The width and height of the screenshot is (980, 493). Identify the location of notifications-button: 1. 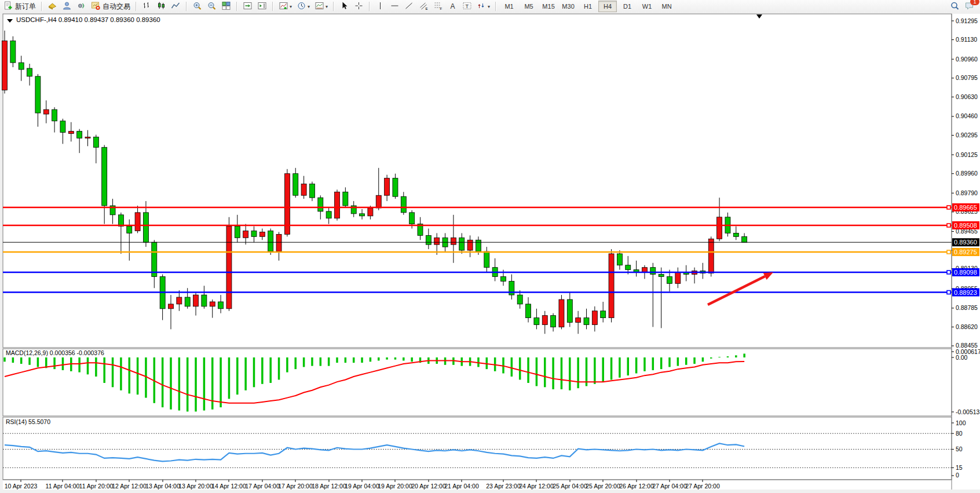
(970, 6).